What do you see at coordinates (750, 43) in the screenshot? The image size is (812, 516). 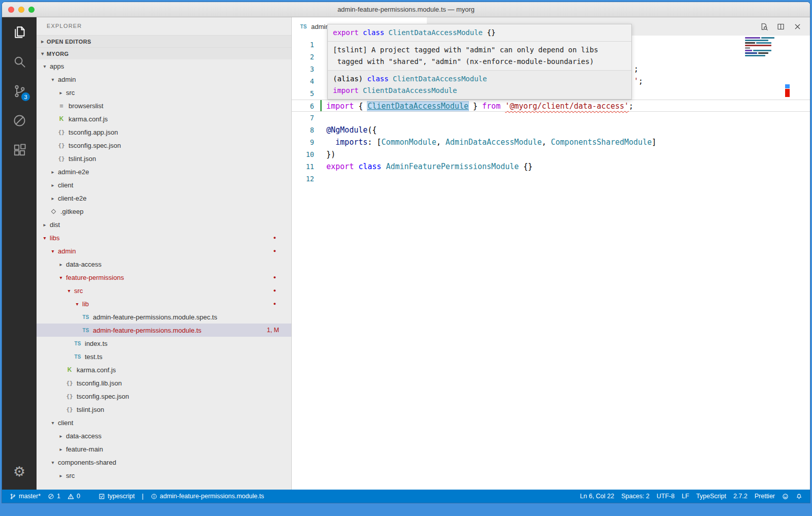 I see `minimap-segment` at bounding box center [750, 43].